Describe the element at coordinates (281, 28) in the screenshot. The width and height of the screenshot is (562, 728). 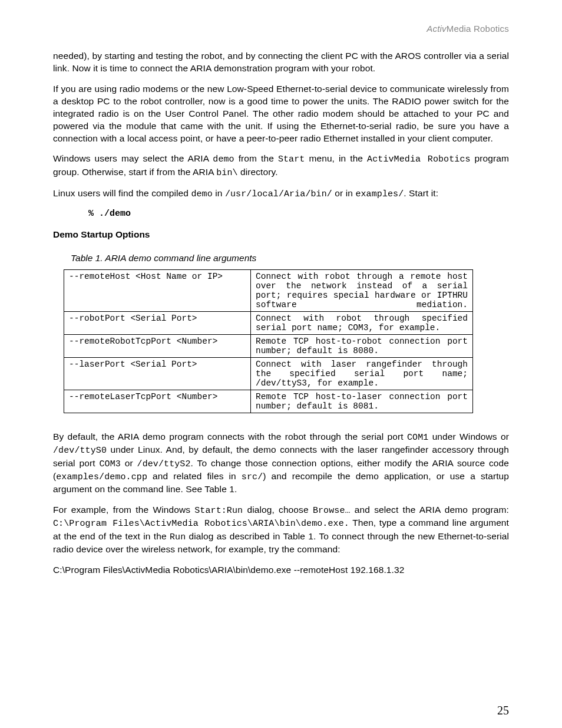
I see `page-header: ActivMedia Robotics` at that location.